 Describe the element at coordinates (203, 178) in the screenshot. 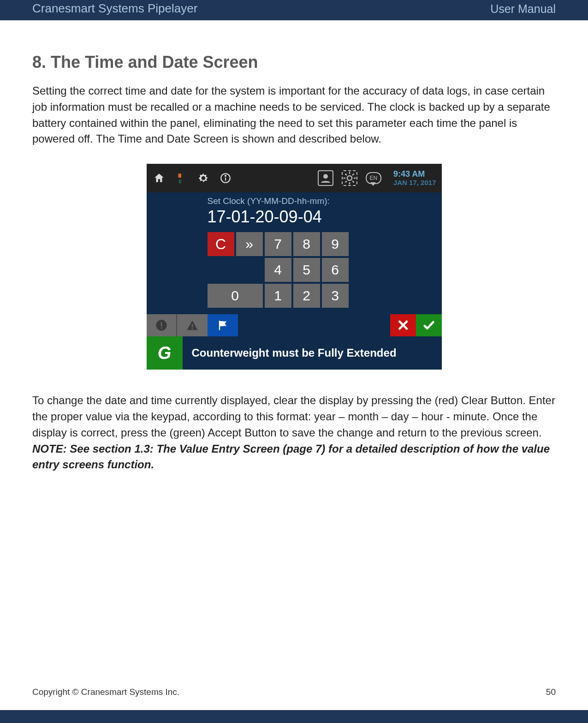

I see `gear-icon` at that location.